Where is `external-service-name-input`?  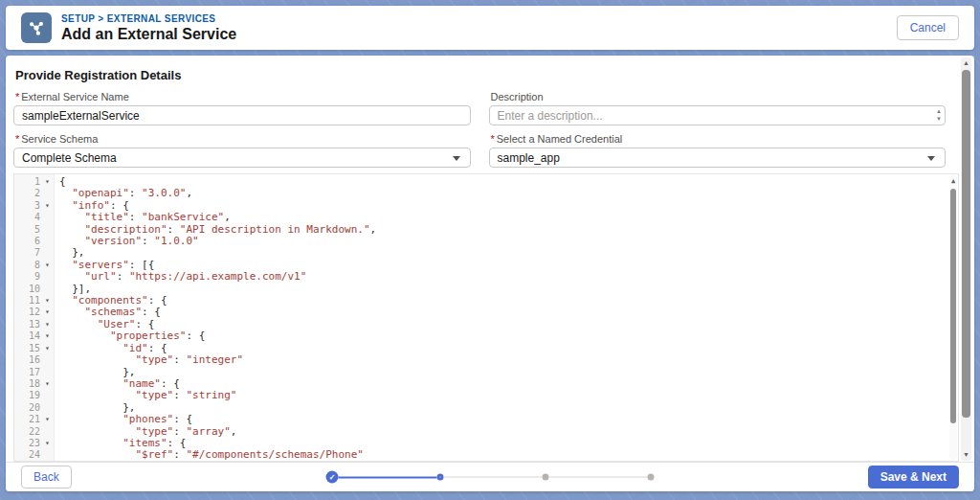 external-service-name-input is located at coordinates (242, 115).